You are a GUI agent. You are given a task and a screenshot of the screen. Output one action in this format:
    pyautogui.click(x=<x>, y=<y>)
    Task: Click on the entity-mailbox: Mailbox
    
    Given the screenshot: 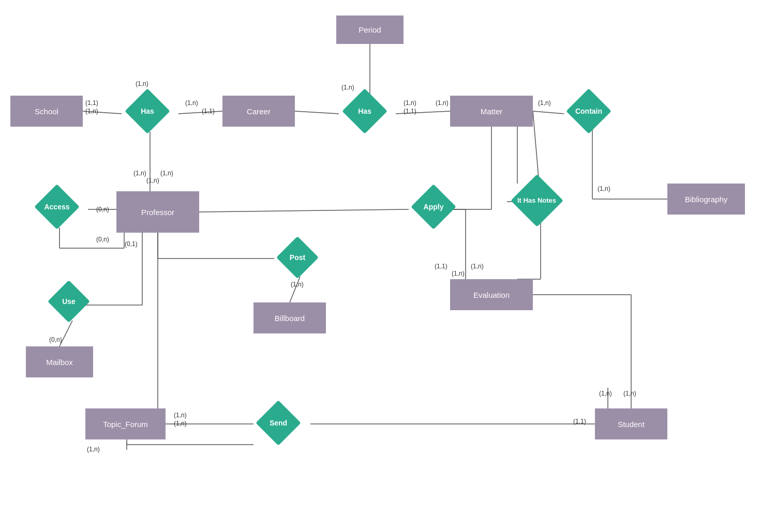 What is the action you would take?
    pyautogui.click(x=59, y=362)
    